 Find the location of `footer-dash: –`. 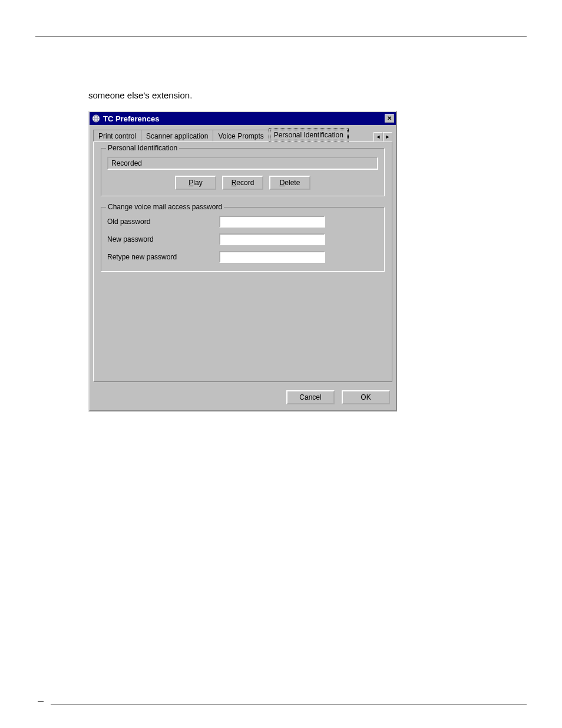

footer-dash: – is located at coordinates (41, 700).